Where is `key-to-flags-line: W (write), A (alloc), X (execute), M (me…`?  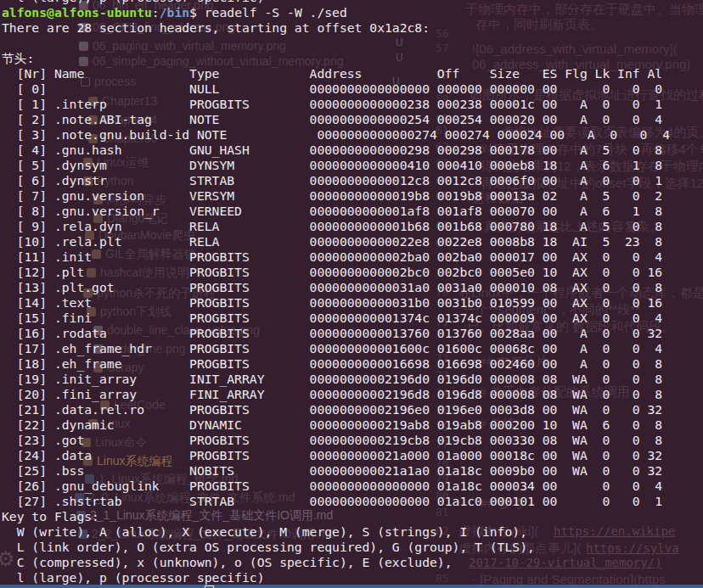 key-to-flags-line: W (write), A (alloc), X (execute), M (me… is located at coordinates (335, 532).